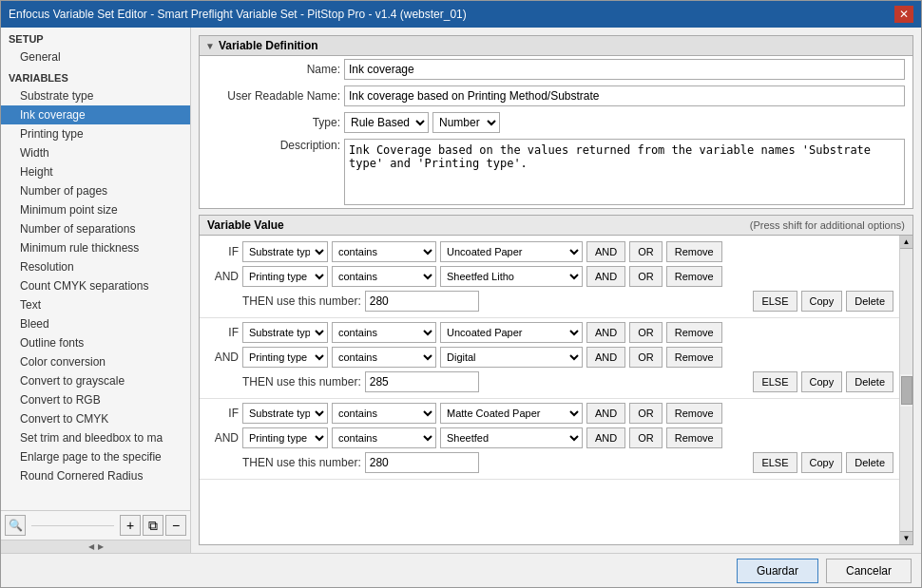 The height and width of the screenshot is (588, 922). Describe the element at coordinates (95, 210) in the screenshot. I see `sidebar-item-min-point-size: Minimum point size` at that location.